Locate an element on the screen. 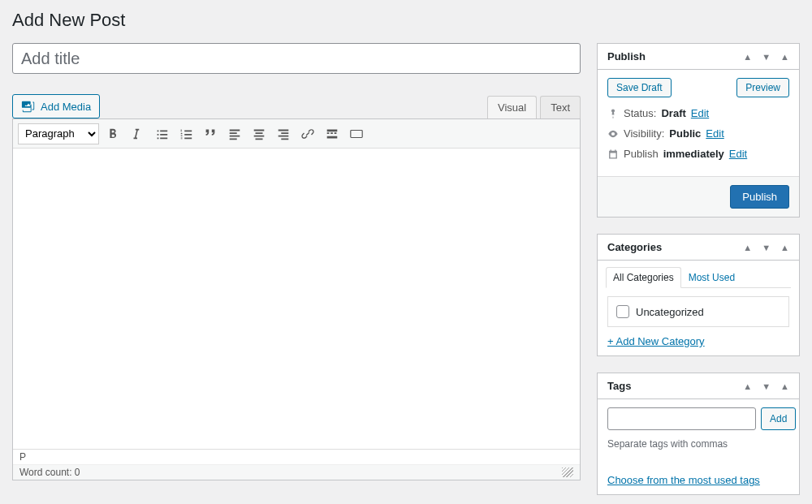 Image resolution: width=812 pixels, height=504 pixels. align-center-icon is located at coordinates (259, 134).